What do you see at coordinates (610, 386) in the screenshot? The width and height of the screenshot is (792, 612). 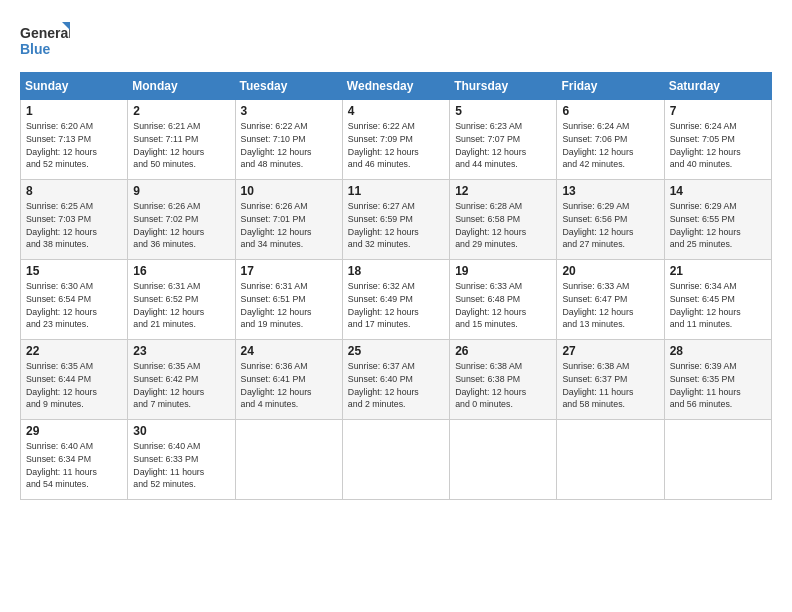 I see `day-info: Sunrise: 6:38 AM Sunset: 6:37 PM Dayligh…` at bounding box center [610, 386].